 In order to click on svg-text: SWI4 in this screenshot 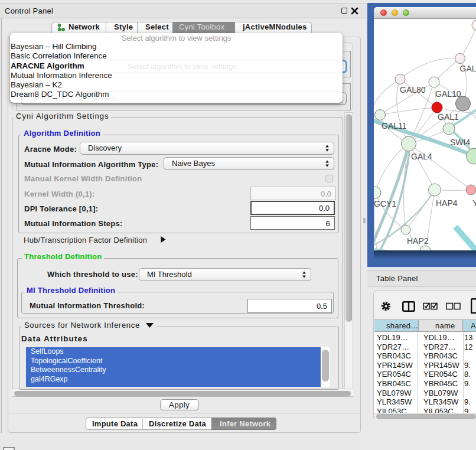, I will do `click(460, 142)`.